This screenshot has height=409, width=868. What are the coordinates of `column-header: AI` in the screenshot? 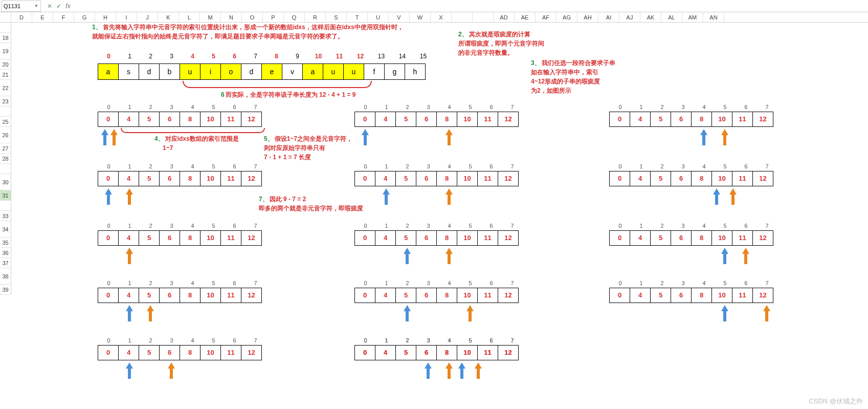 It's located at (609, 17).